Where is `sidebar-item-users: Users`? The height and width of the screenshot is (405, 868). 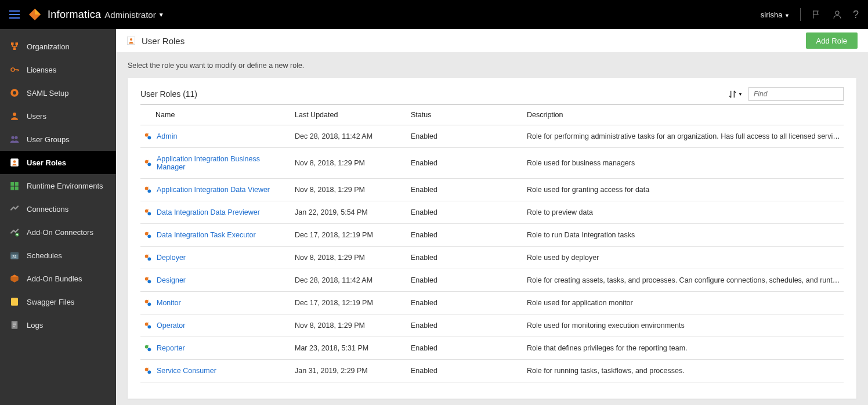
sidebar-item-users: Users is located at coordinates (58, 116).